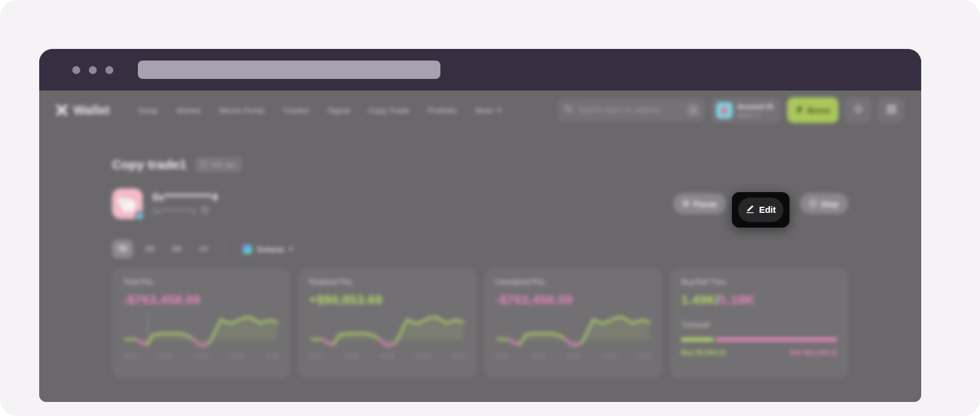 This screenshot has width=980, height=416. What do you see at coordinates (127, 204) in the screenshot?
I see `trader-avatar` at bounding box center [127, 204].